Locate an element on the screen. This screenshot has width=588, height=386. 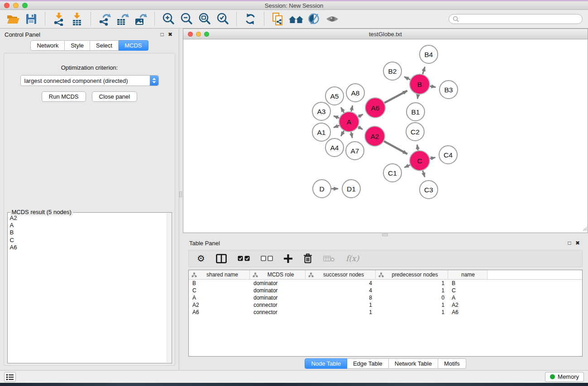
zoom-selected-icon is located at coordinates (223, 19).